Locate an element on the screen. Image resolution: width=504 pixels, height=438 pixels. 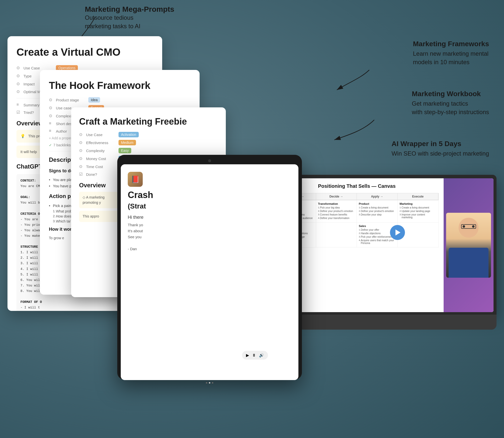
canvas-col-sales: Sales Define your offer Handle objection… is located at coordinates (377, 235).